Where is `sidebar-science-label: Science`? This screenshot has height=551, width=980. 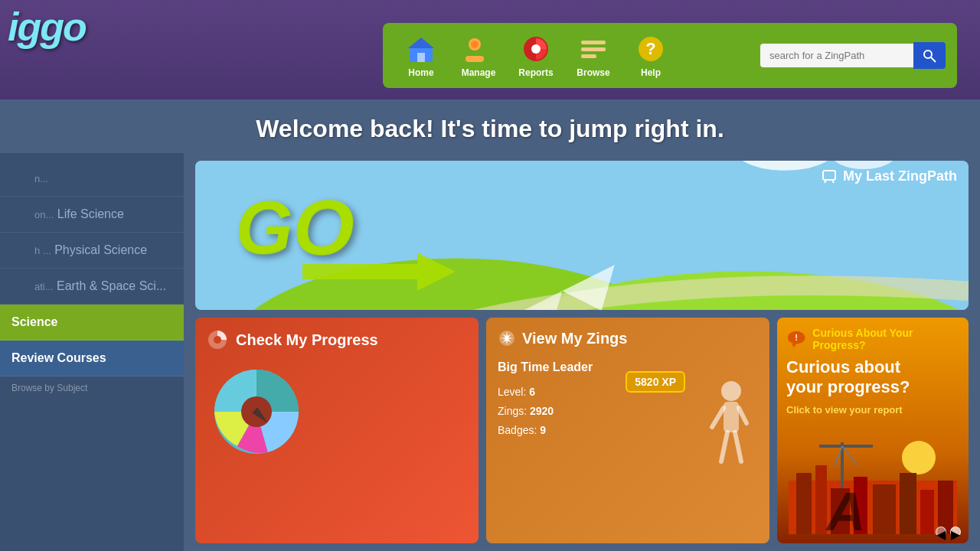
sidebar-science-label: Science is located at coordinates (34, 321).